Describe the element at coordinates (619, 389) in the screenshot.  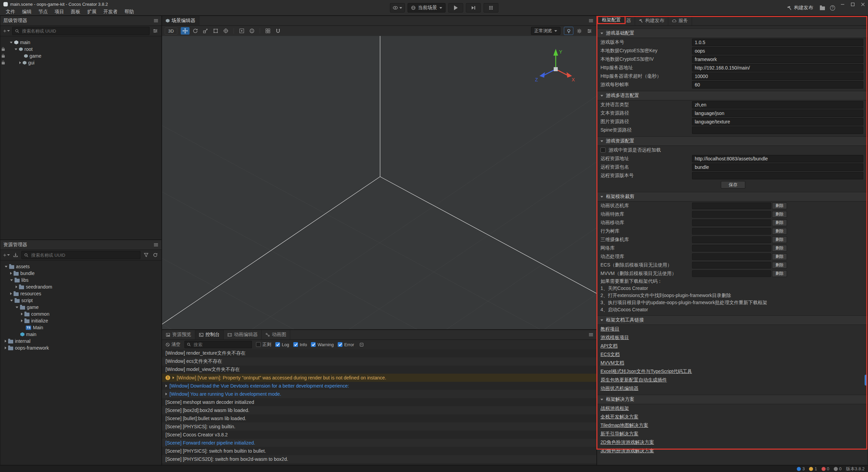
I see `doc-link: 动画状态机编辑器` at that location.